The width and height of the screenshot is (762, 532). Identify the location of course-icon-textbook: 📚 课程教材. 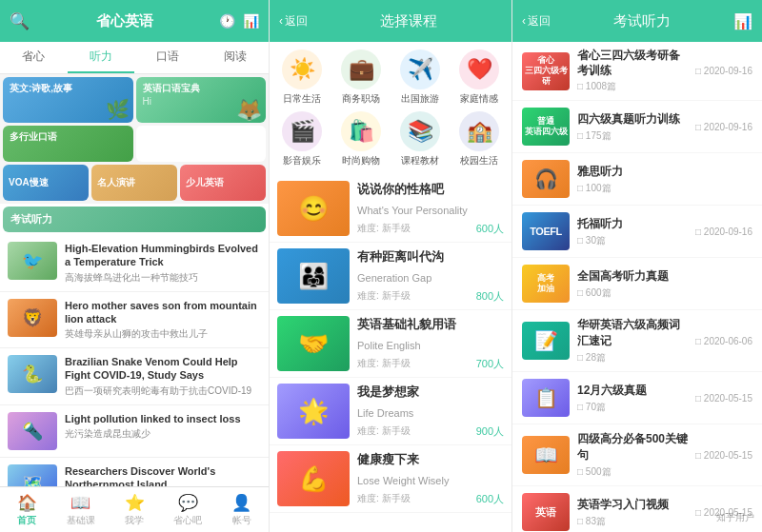
(420, 139).